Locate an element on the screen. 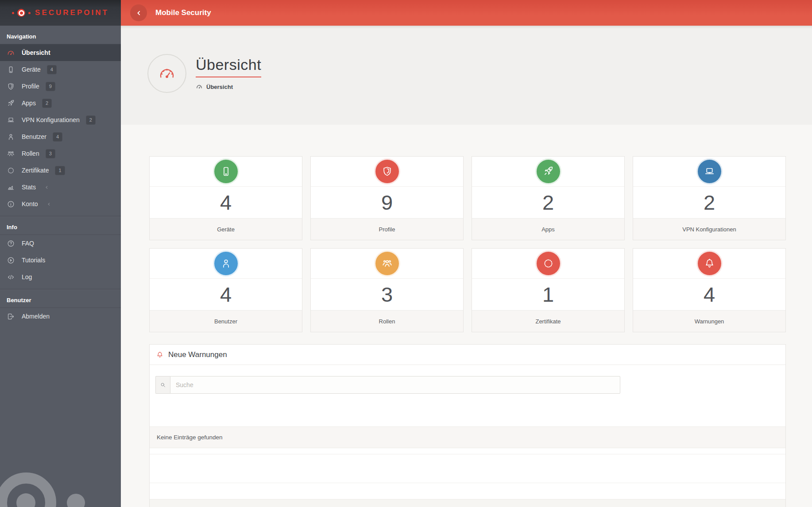  info-icon is located at coordinates (11, 204).